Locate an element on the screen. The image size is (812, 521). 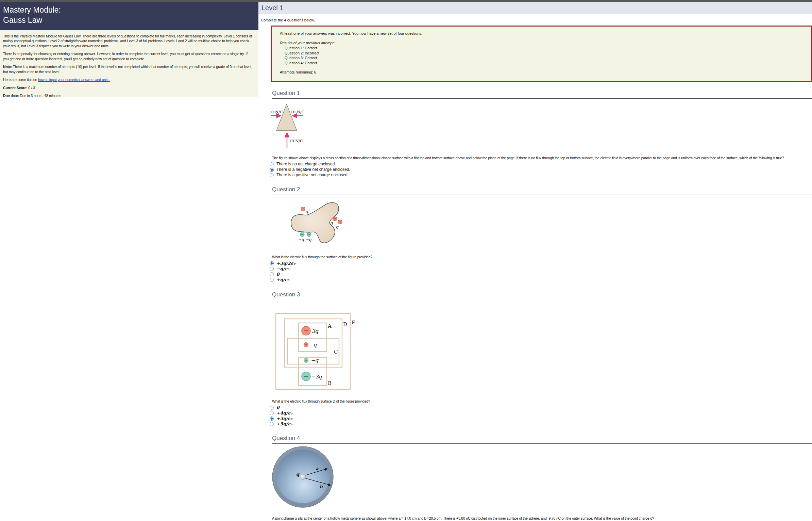
note-text: There is a maximum number of attempts (1… is located at coordinates (128, 69).